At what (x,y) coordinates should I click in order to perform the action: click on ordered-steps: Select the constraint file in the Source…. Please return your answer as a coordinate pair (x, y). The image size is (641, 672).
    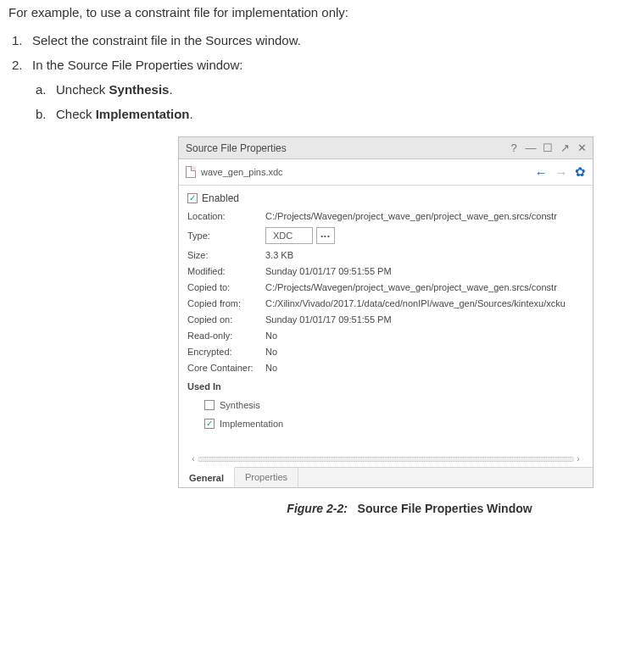
    Looking at the image, I should click on (320, 77).